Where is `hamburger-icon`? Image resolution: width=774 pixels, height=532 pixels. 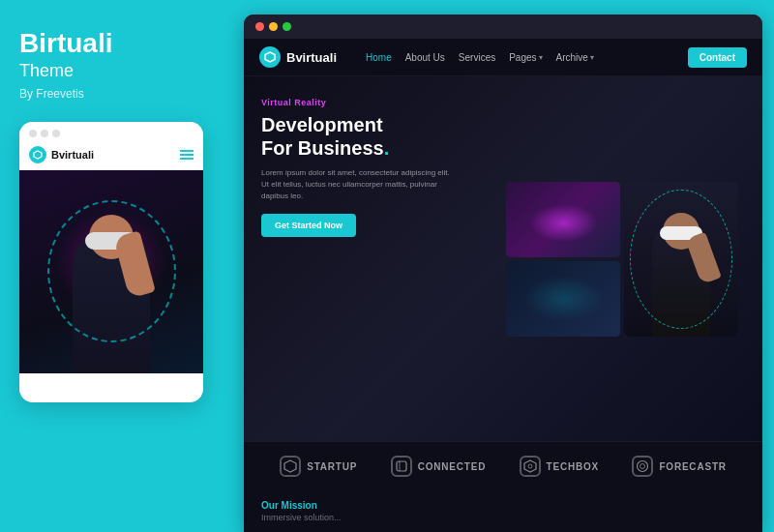 hamburger-icon is located at coordinates (187, 155).